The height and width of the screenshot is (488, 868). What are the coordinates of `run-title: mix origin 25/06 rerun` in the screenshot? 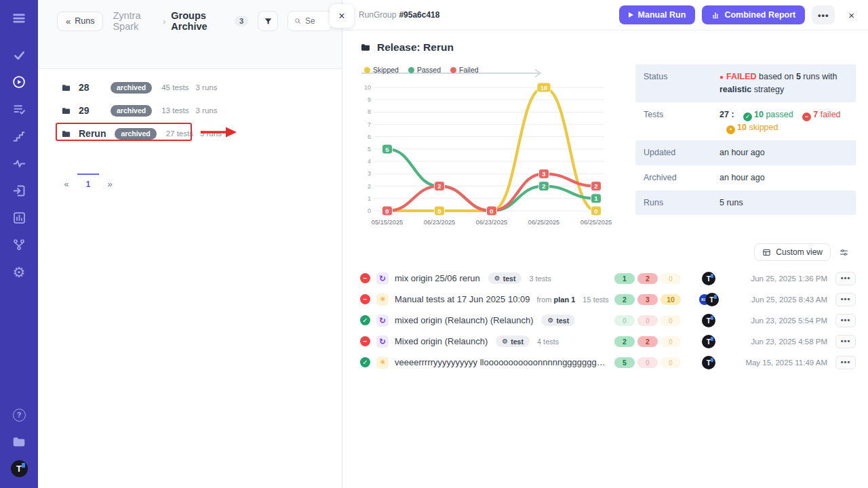 It's located at (437, 278).